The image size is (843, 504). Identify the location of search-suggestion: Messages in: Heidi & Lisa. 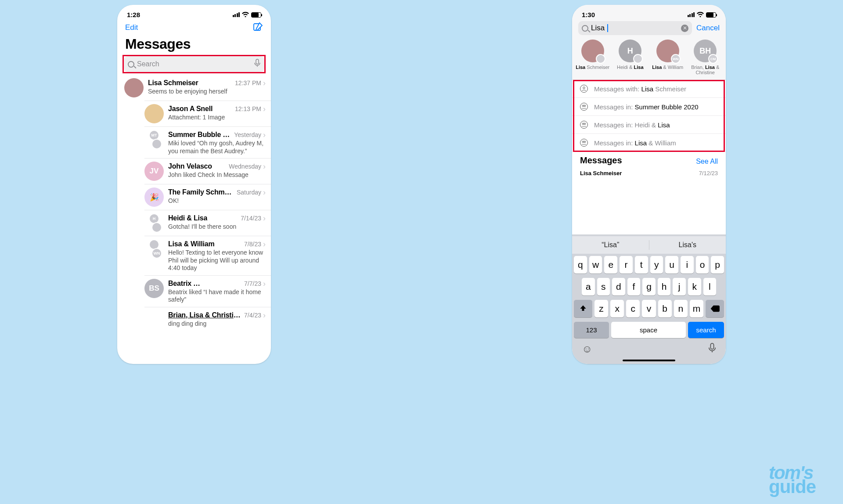
(649, 125).